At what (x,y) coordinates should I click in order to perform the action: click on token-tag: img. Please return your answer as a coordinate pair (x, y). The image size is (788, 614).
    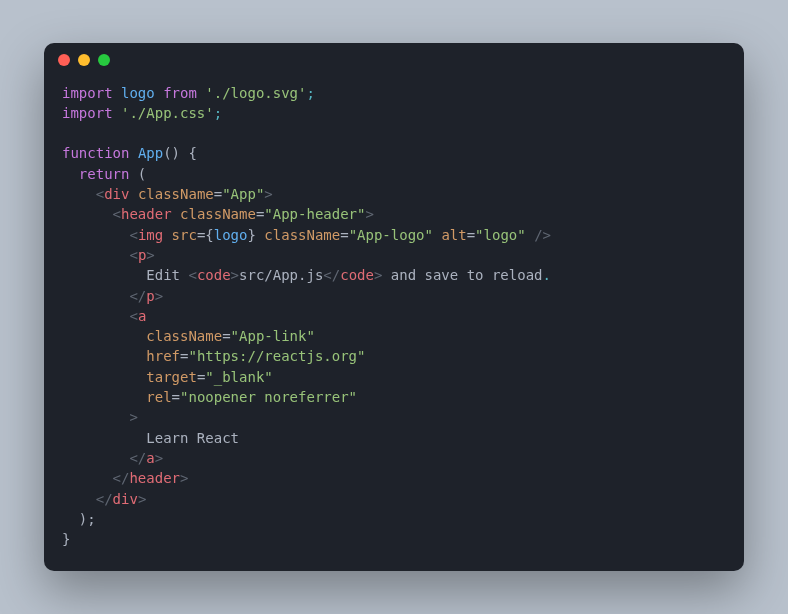
    Looking at the image, I should click on (150, 235).